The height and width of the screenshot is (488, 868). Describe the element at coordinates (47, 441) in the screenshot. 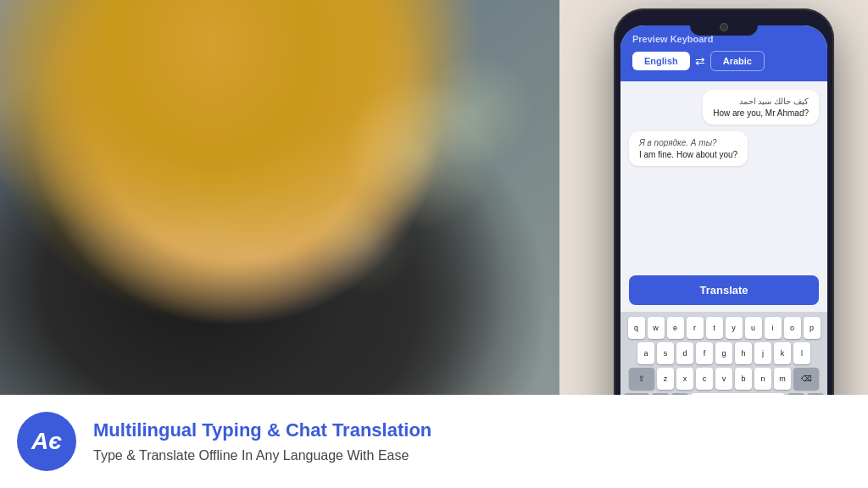

I see `app-icon: Aє` at that location.